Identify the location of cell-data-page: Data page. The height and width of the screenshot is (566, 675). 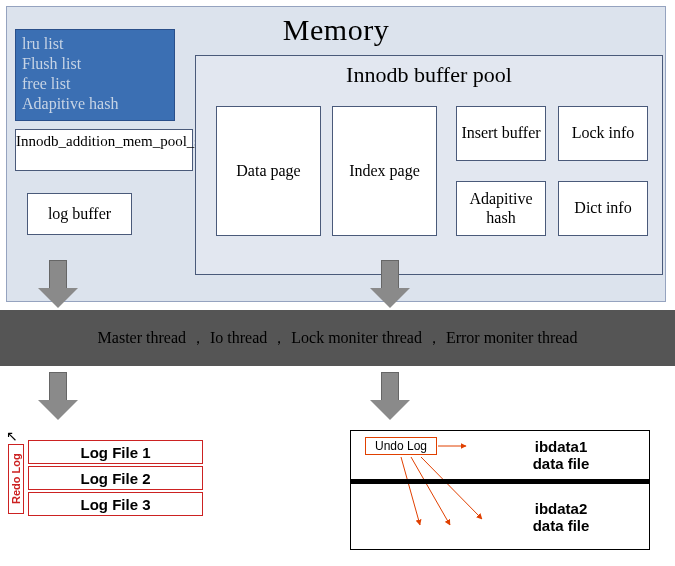
(268, 171).